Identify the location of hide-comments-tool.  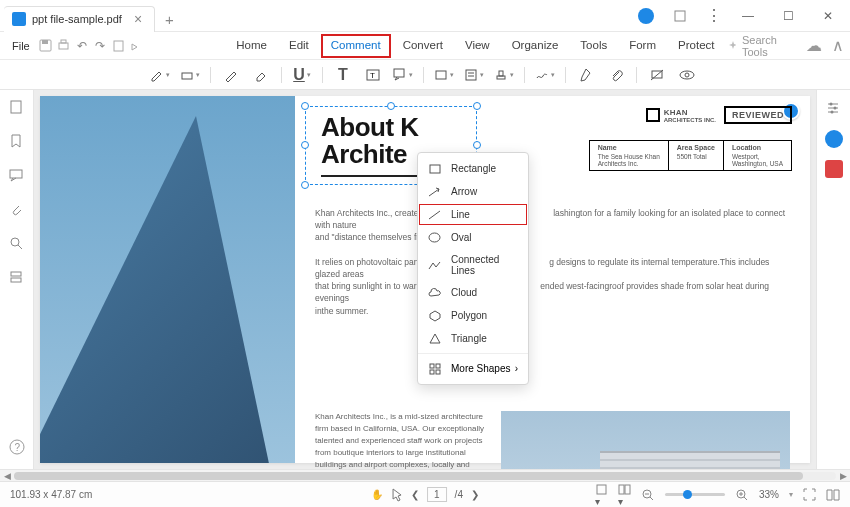
(657, 75).